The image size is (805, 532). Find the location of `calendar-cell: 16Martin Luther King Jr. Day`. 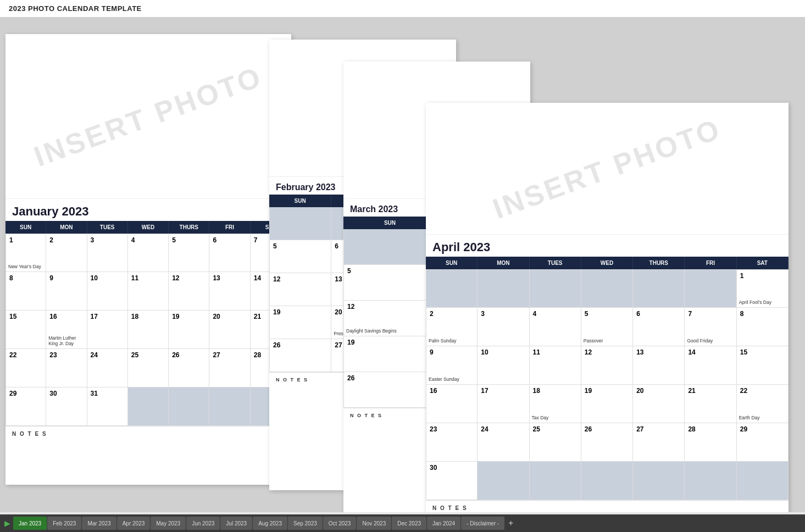

calendar-cell: 16Martin Luther King Jr. Day is located at coordinates (66, 330).